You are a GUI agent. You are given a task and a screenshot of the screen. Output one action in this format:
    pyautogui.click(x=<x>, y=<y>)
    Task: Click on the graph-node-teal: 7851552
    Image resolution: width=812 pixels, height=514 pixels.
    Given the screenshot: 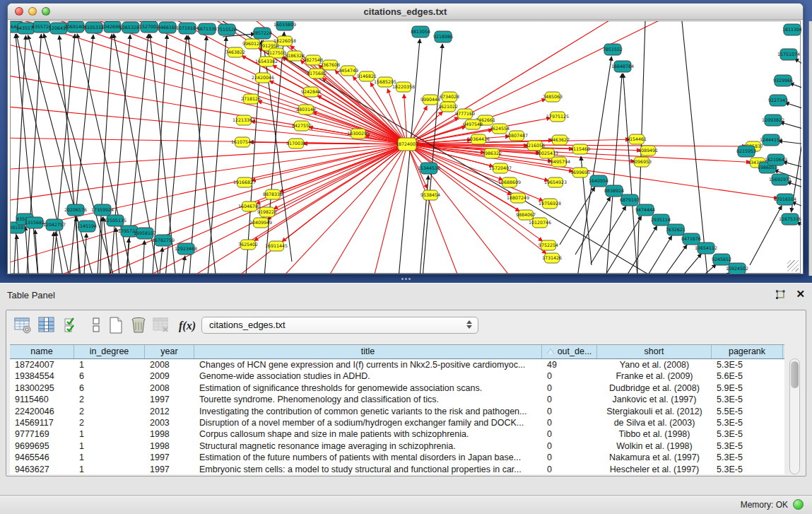 What is the action you would take?
    pyautogui.click(x=613, y=49)
    